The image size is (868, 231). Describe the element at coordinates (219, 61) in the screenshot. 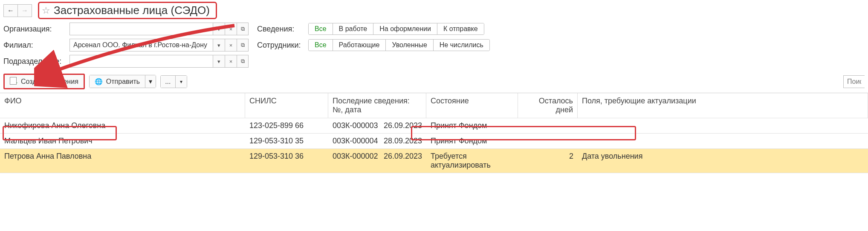

I see `department-dropdown-icon: ▾` at that location.